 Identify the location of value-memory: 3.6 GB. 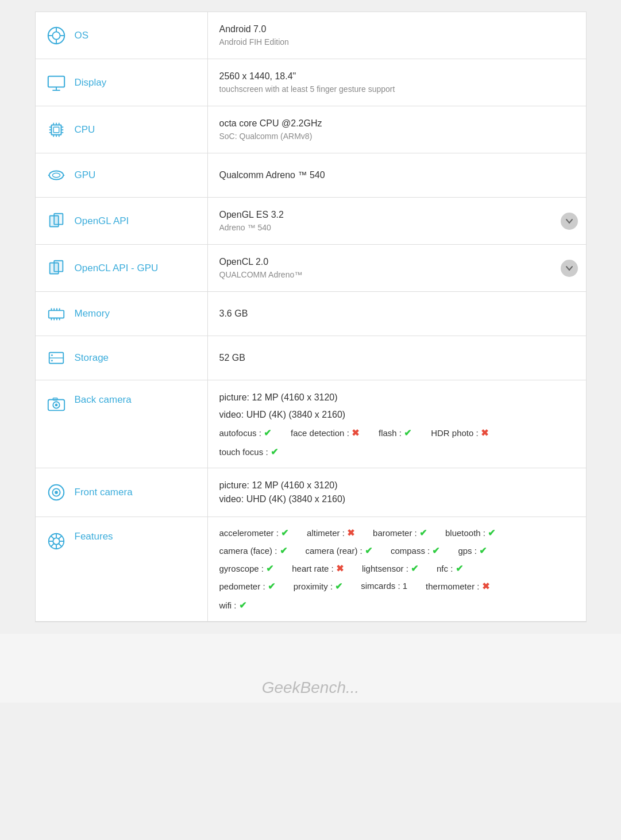
(397, 314).